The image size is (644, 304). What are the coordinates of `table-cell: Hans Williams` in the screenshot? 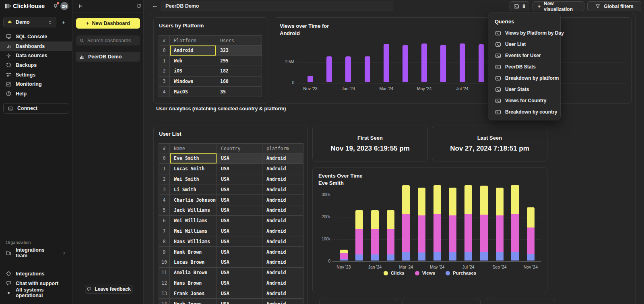 It's located at (193, 242).